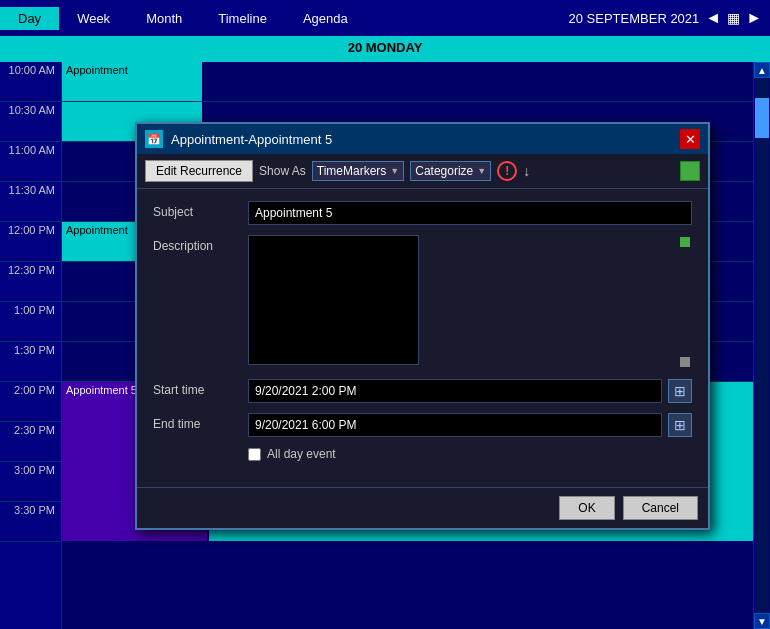  What do you see at coordinates (685, 242) in the screenshot?
I see `desc-corner-green` at bounding box center [685, 242].